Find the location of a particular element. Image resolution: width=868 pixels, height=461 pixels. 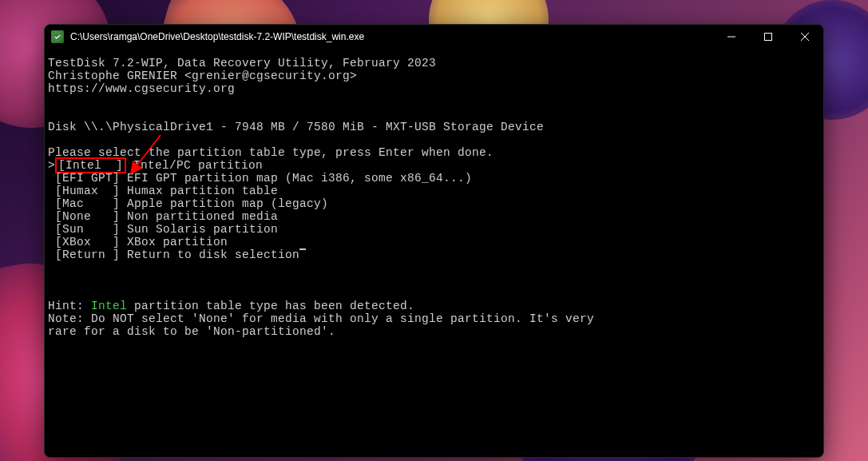

menu-description: Sun Solaris partition is located at coordinates (203, 229).